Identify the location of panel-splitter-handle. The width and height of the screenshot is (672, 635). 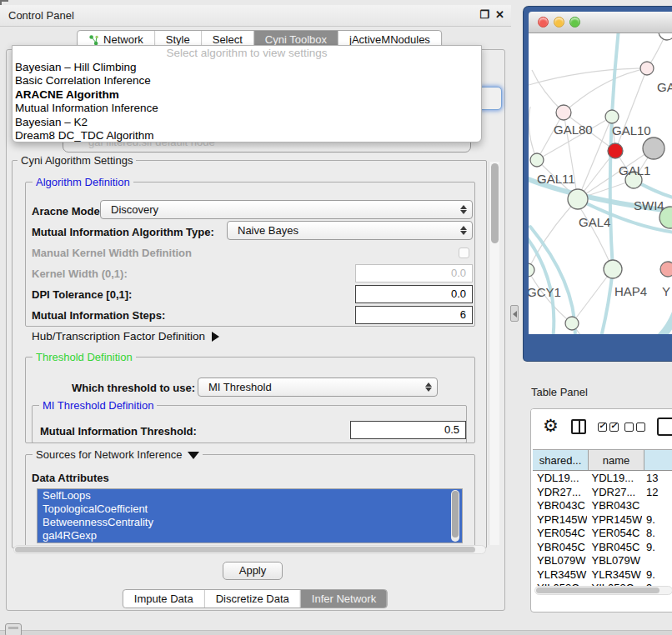
(514, 313).